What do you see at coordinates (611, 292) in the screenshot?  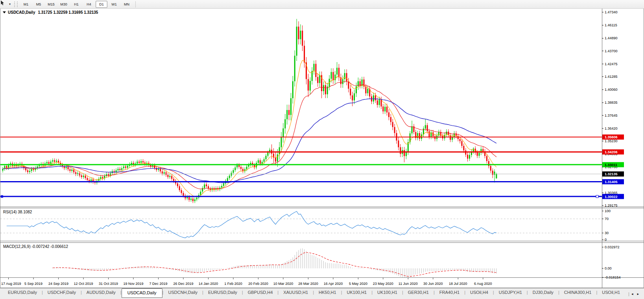 I see `chart-tab-usoil-h1: USOil,H1` at bounding box center [611, 292].